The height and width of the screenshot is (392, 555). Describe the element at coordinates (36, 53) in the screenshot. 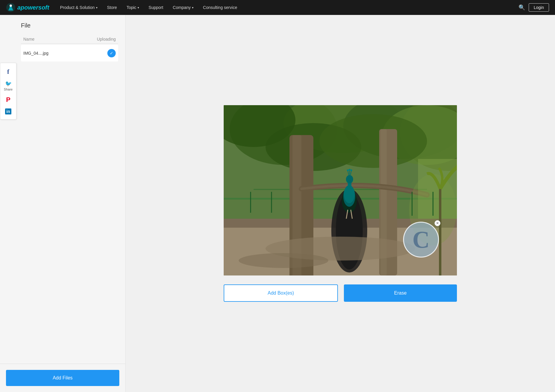

I see `file-name: IMG_04....jpg` at that location.